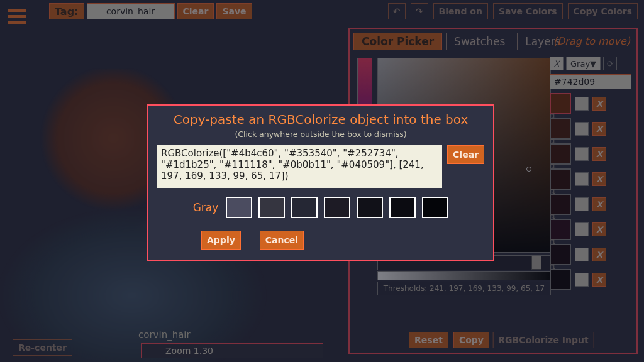  Describe the element at coordinates (321, 134) in the screenshot. I see `modal-hint: (Click anywhere outside the box to dismi…` at that location.